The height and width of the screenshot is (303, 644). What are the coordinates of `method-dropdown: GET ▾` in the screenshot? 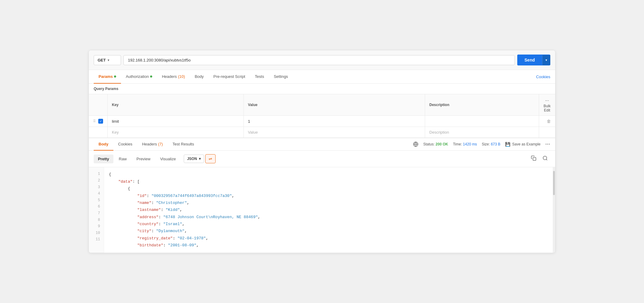 It's located at (107, 60).